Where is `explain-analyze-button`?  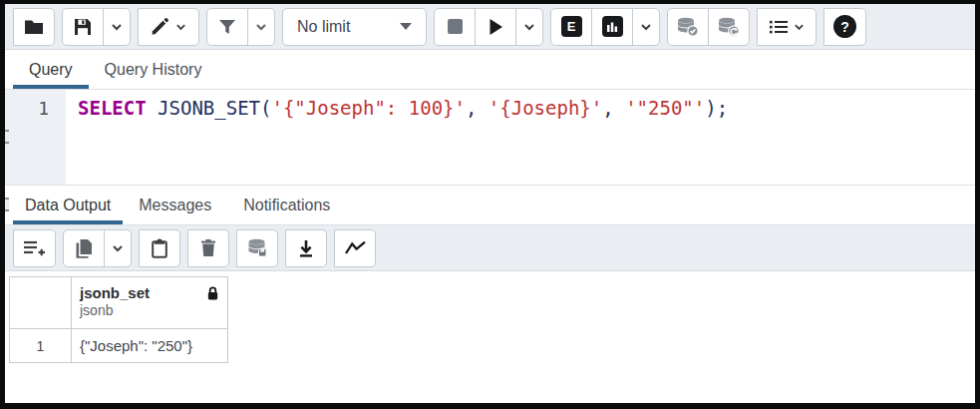
explain-analyze-button is located at coordinates (612, 27).